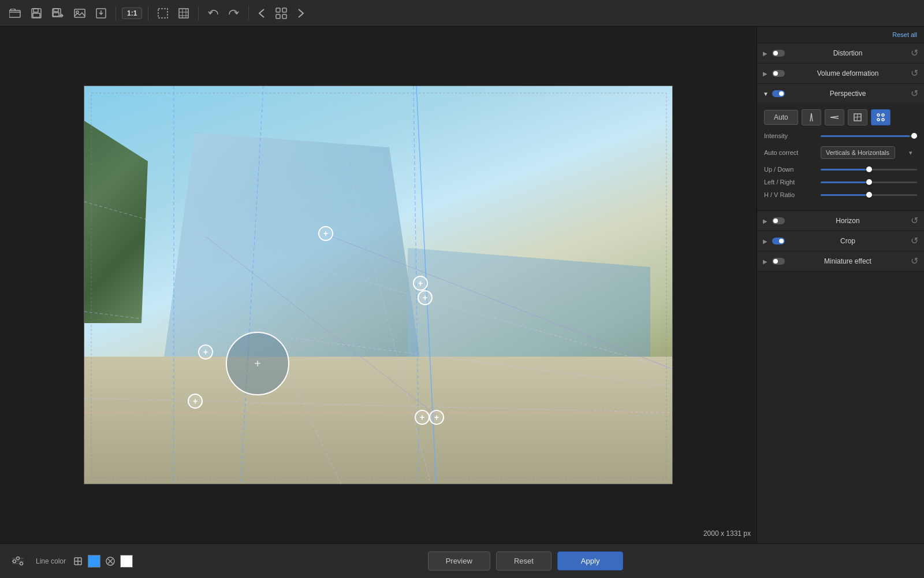 This screenshot has width=924, height=578. Describe the element at coordinates (841, 182) in the screenshot. I see `left-right-row: Left / Right` at that location.